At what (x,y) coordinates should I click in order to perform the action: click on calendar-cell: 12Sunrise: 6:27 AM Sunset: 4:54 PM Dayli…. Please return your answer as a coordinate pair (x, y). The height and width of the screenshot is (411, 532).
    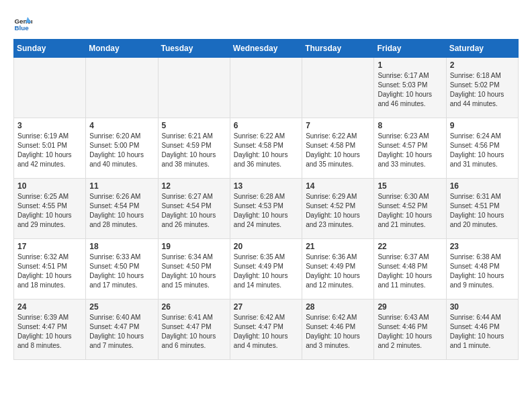
    Looking at the image, I should click on (193, 209).